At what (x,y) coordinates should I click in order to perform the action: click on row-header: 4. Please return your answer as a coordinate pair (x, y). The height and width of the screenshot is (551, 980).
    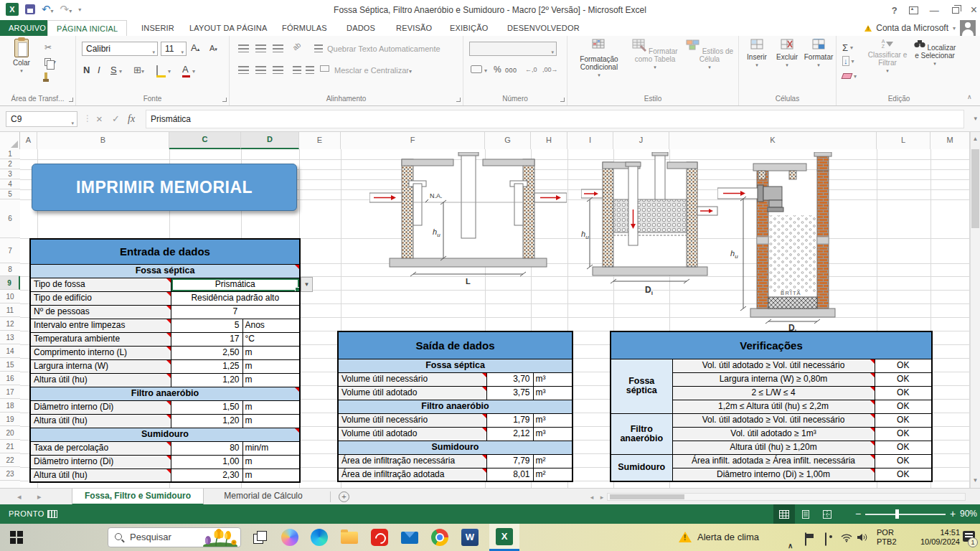
    Looking at the image, I should click on (10, 184).